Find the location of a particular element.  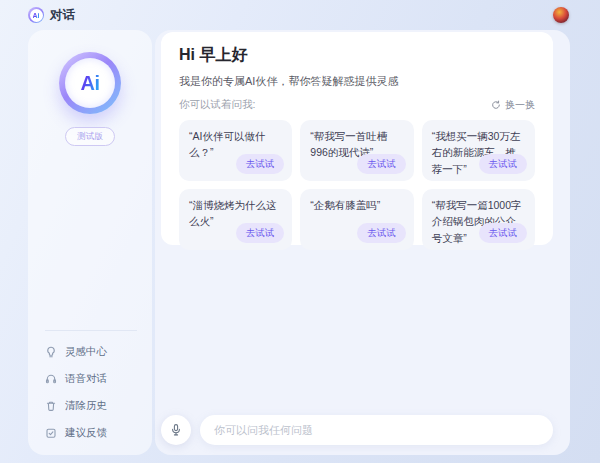

suggestion-card: “企鹅有膝盖吗” 去试试 is located at coordinates (356, 220).